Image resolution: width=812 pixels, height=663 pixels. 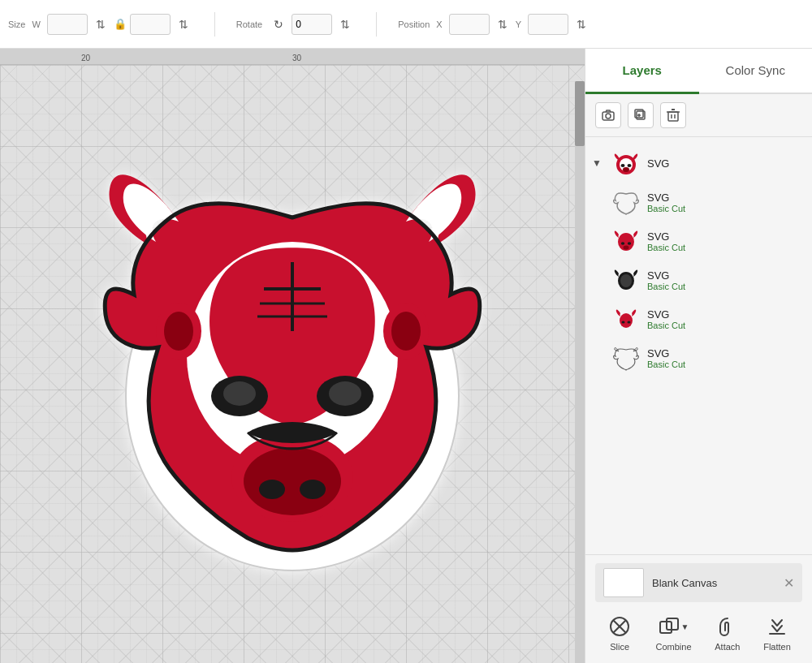 I want to click on layer-name-top: SVG, so click(x=724, y=164).